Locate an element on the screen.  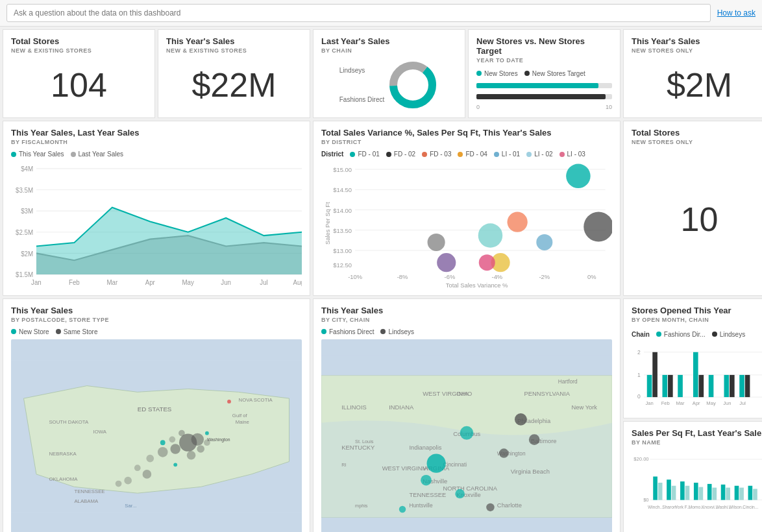
this-year-sales-value: $22M is located at coordinates (234, 85).